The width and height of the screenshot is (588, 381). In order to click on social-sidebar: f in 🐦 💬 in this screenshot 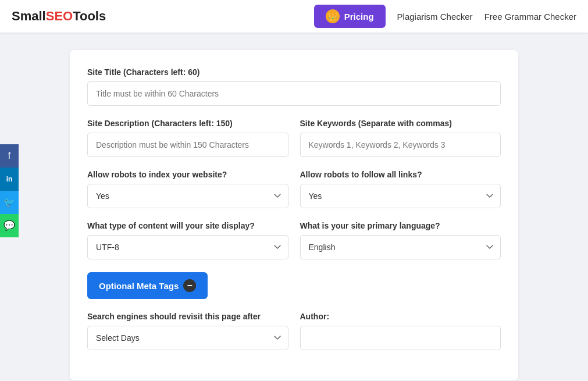, I will do `click(9, 191)`.